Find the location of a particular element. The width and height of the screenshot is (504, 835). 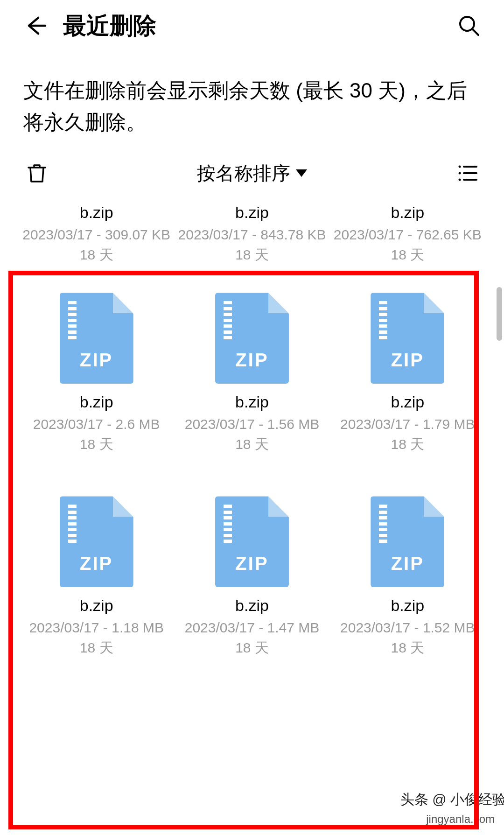

file-item: b.zip 2023/03/17 - 309.07 KB 18 天 is located at coordinates (96, 234).